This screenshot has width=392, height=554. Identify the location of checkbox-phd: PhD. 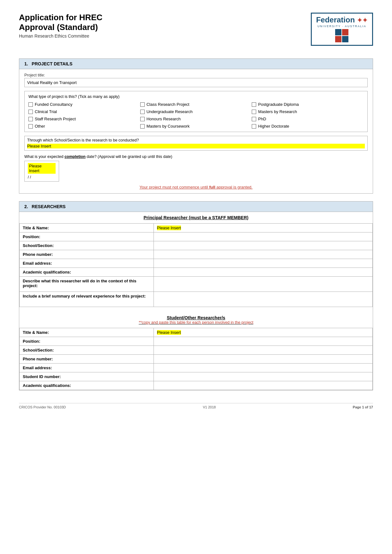
(308, 119).